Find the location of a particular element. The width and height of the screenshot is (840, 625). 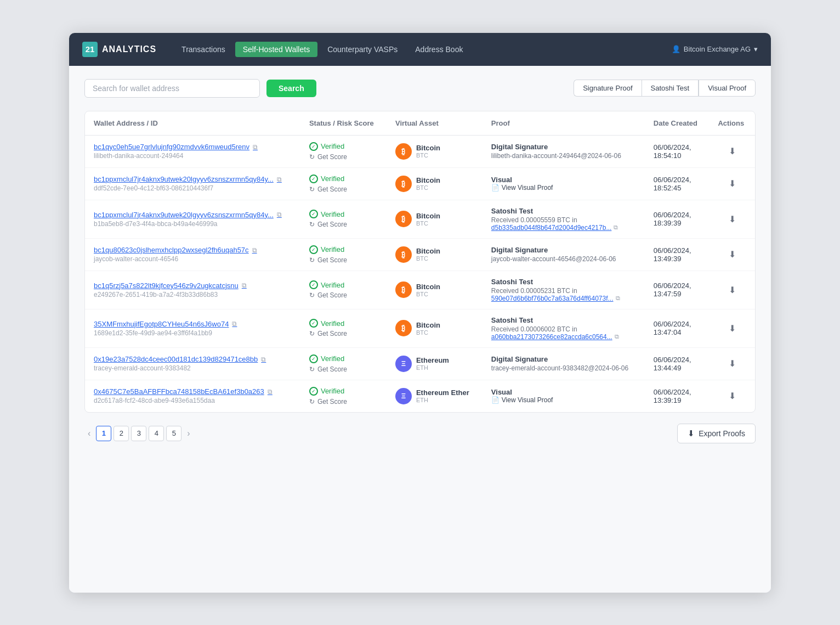

nav-item-address-book: Address Book is located at coordinates (439, 49).